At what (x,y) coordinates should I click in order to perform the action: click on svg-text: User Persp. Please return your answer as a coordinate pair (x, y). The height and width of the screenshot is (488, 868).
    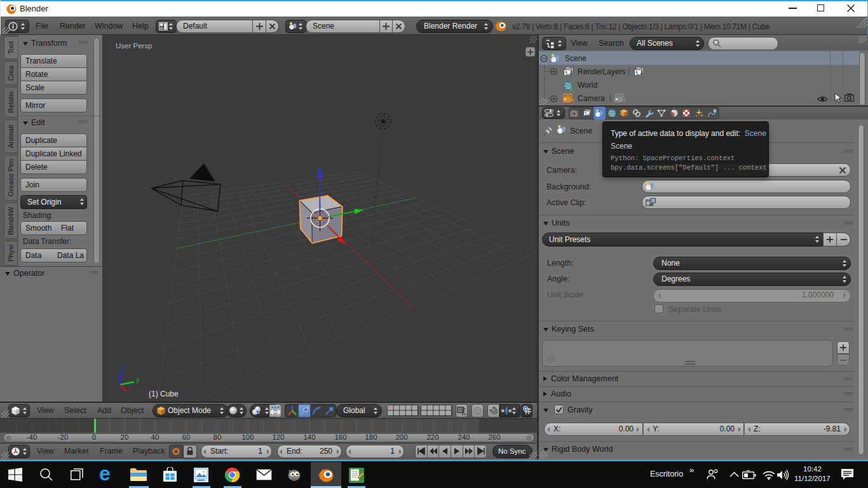
    Looking at the image, I should click on (134, 46).